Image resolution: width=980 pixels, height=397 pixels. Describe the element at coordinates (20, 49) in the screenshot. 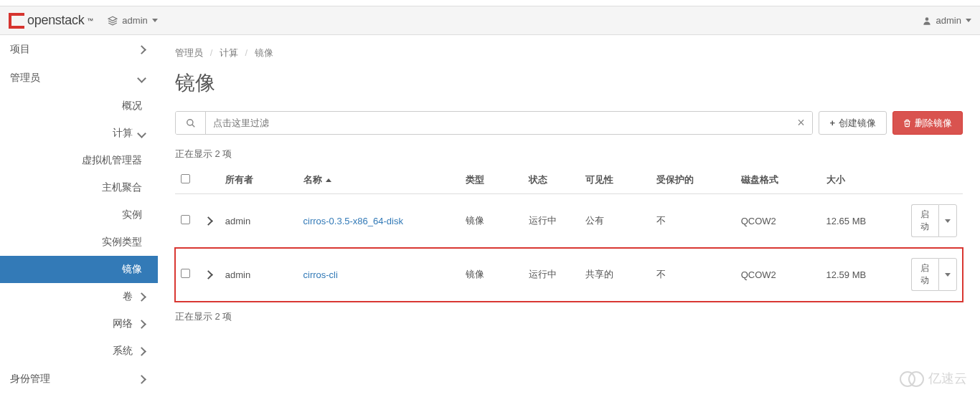

I see `sidebar-label: 项目` at that location.